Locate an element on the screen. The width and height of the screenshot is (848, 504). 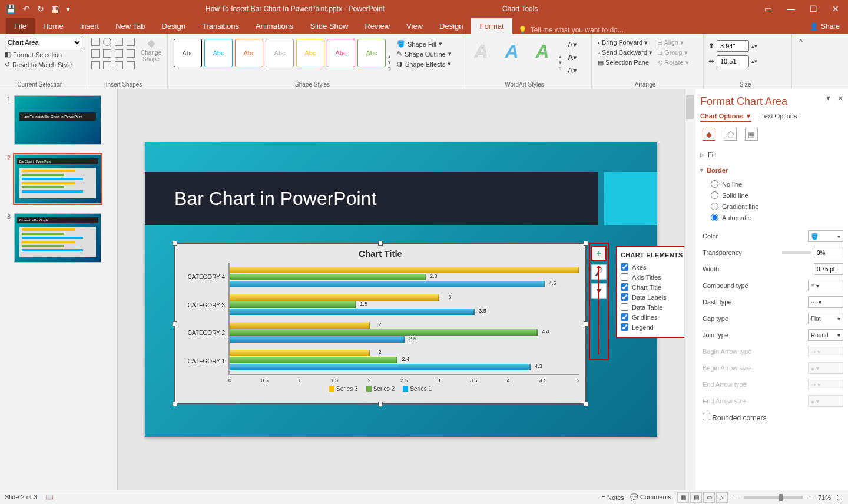
zoom-out-icon: − is located at coordinates (736, 498).